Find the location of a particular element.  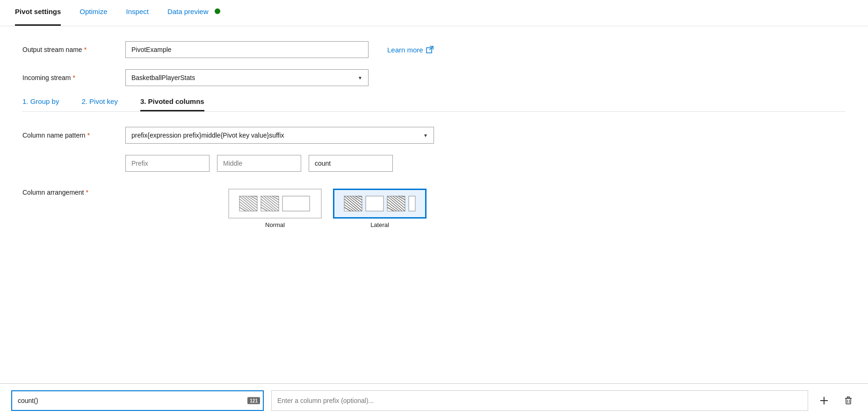

column-name-pattern-label: Column name pattern* is located at coordinates (74, 135).